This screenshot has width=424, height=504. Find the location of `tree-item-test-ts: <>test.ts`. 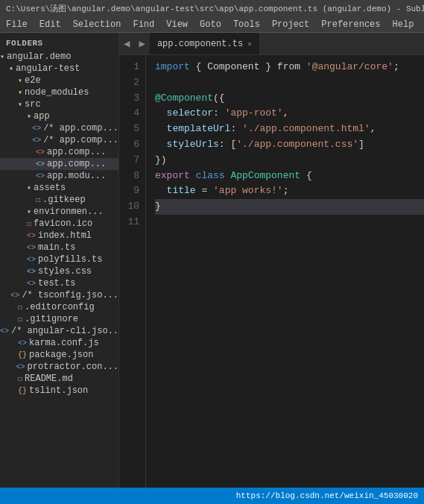

tree-item-test-ts: <>test.ts is located at coordinates (60, 283).